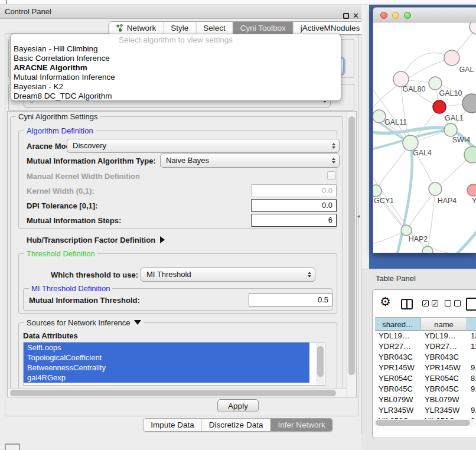  Describe the element at coordinates (181, 12) in the screenshot. I see `control-panel-header: Control Panel ✕` at that location.